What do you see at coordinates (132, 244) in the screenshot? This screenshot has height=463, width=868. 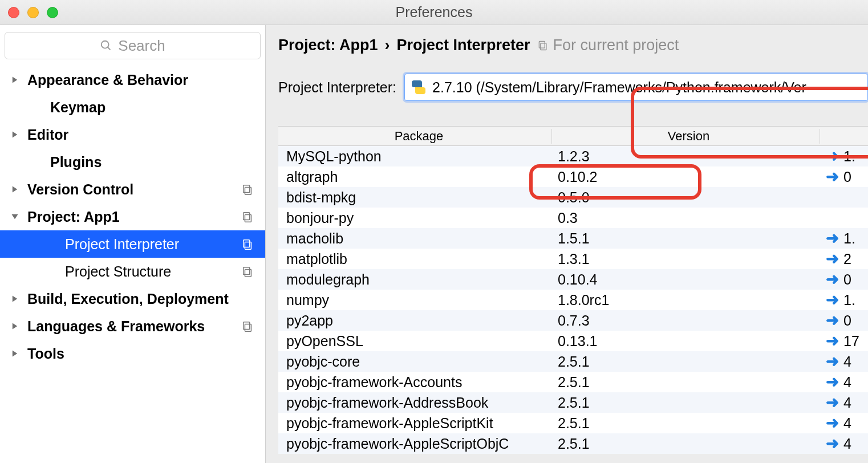 I see `sidebar-item-project-interpreter: Project Interpreter` at bounding box center [132, 244].